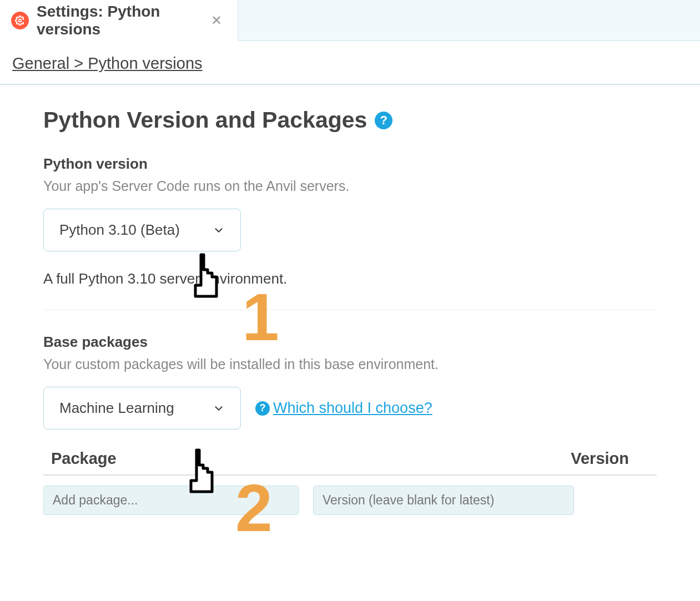 This screenshot has height=601, width=700. I want to click on close-icon: ✕, so click(216, 21).